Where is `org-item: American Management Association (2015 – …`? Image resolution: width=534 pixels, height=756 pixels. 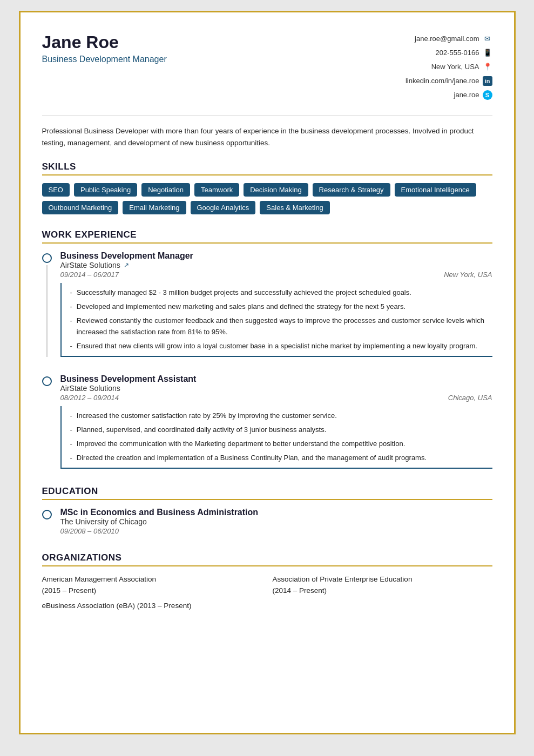 org-item: American Management Association (2015 – … is located at coordinates (152, 585).